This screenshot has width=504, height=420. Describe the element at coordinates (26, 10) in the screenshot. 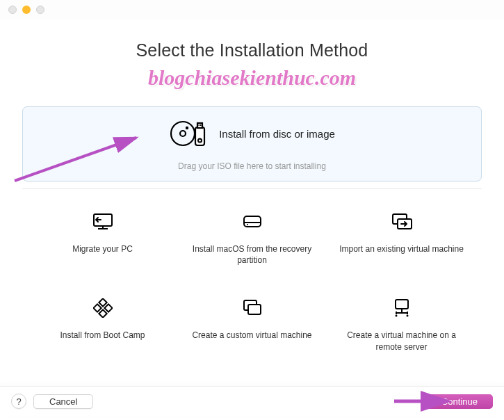

I see `minimize-window-button` at that location.